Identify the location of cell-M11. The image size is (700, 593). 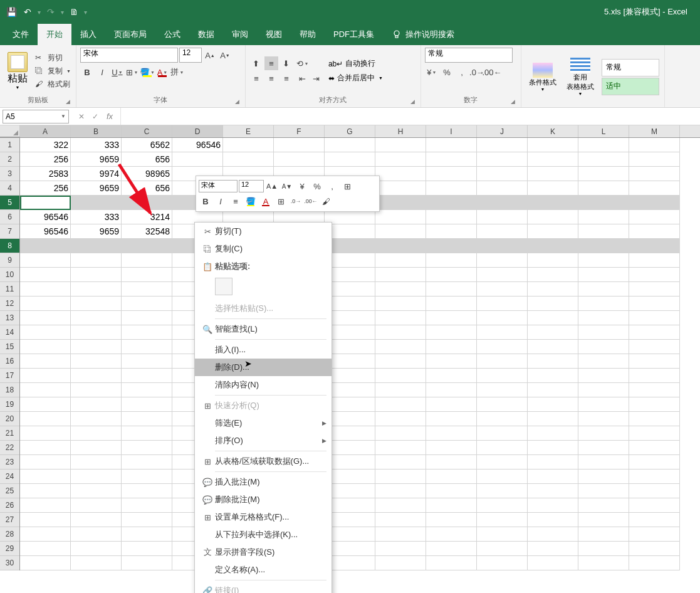
(654, 290).